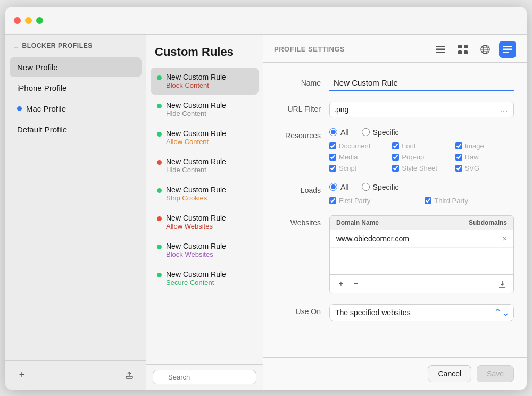  What do you see at coordinates (372, 201) in the screenshot?
I see `loads-first-party: First Party` at bounding box center [372, 201].